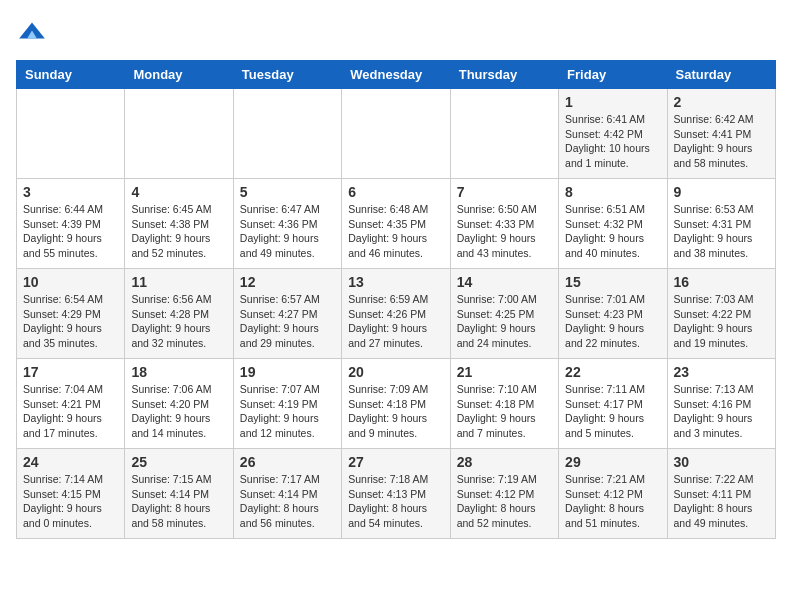 This screenshot has width=792, height=612. Describe the element at coordinates (70, 192) in the screenshot. I see `day-number: 3` at that location.